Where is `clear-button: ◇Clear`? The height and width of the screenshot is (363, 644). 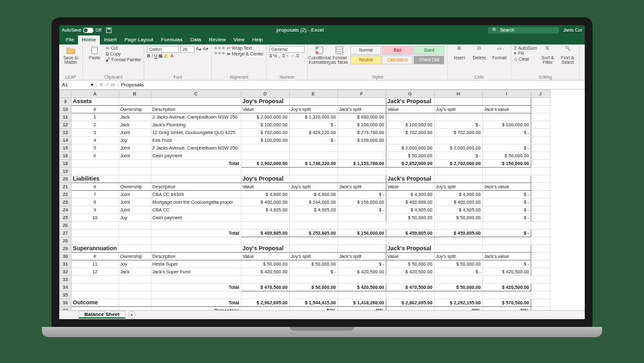
clear-button: ◇Clear is located at coordinates (526, 59).